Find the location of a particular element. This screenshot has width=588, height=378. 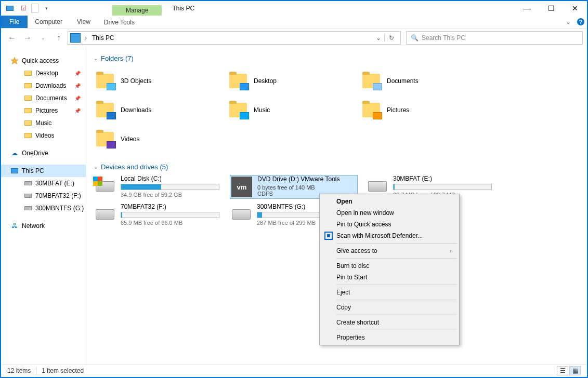

folder-label: Videos is located at coordinates (130, 139).